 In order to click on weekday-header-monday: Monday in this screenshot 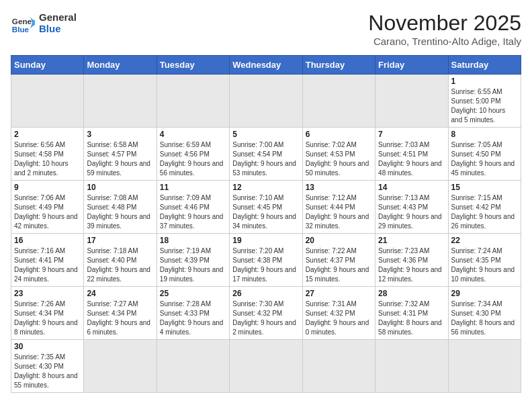, I will do `click(120, 65)`.